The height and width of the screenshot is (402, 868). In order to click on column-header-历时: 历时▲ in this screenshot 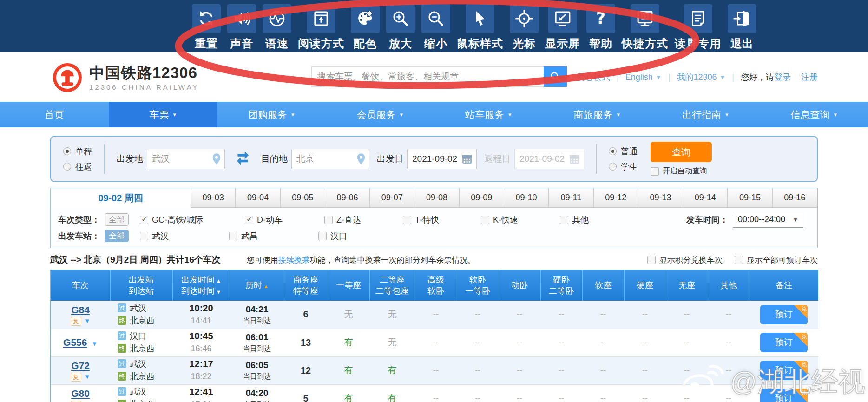, I will do `click(257, 285)`.